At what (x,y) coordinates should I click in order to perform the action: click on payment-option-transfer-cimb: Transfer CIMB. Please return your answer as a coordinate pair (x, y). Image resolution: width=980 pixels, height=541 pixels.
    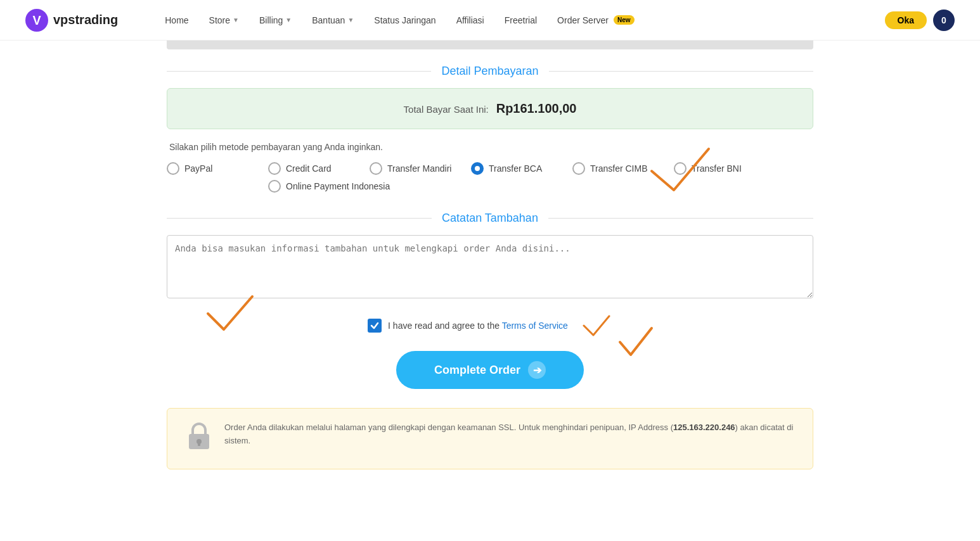
    Looking at the image, I should click on (623, 169).